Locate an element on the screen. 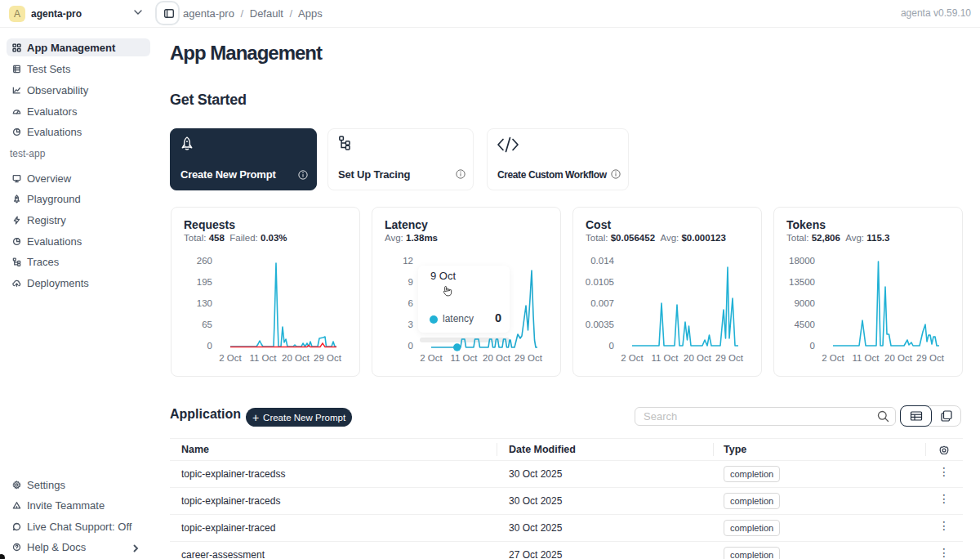 The width and height of the screenshot is (980, 559). svg-text: 65 is located at coordinates (207, 324).